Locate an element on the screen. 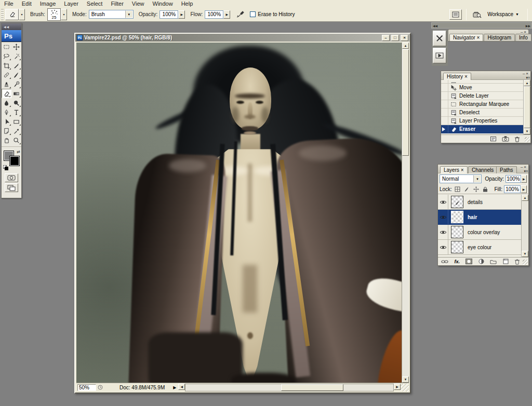 The width and height of the screenshot is (532, 406). tool-type is located at coordinates (17, 112).